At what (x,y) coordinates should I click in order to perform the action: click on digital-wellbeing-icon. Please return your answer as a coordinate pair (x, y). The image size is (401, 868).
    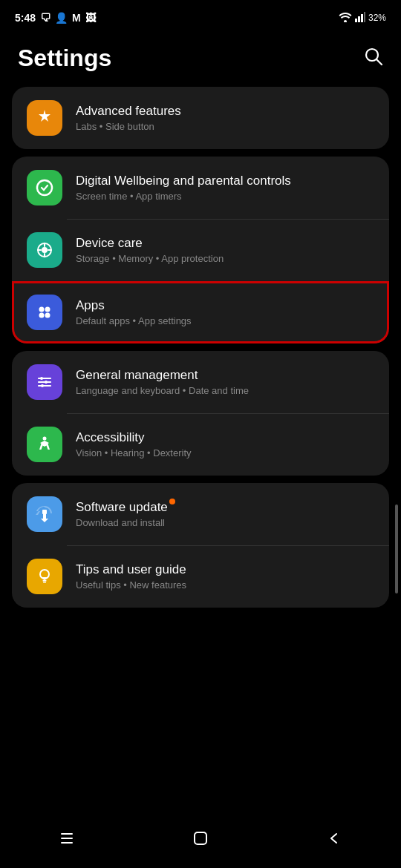
    Looking at the image, I should click on (45, 188).